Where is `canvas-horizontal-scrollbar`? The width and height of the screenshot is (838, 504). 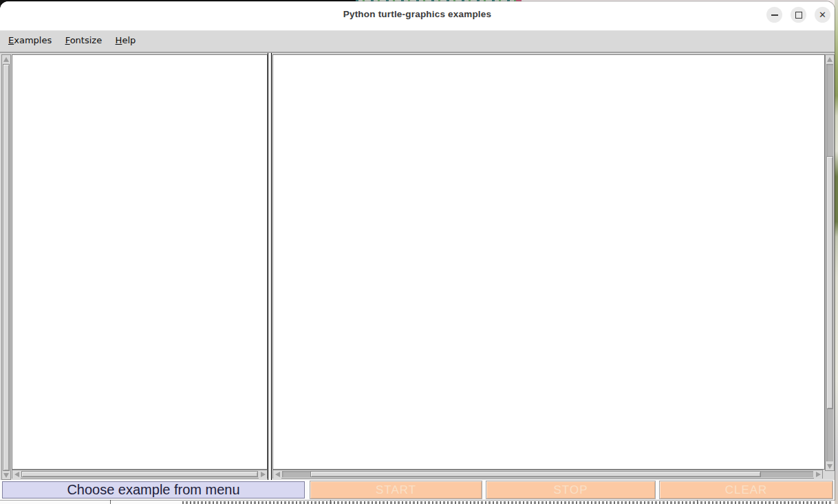 canvas-horizontal-scrollbar is located at coordinates (548, 474).